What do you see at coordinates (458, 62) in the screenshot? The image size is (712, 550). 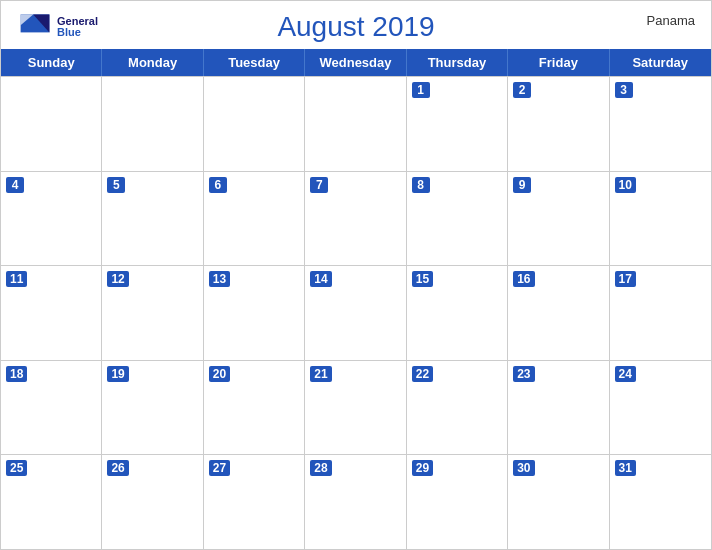 I see `day-header-thursday: Thursday` at bounding box center [458, 62].